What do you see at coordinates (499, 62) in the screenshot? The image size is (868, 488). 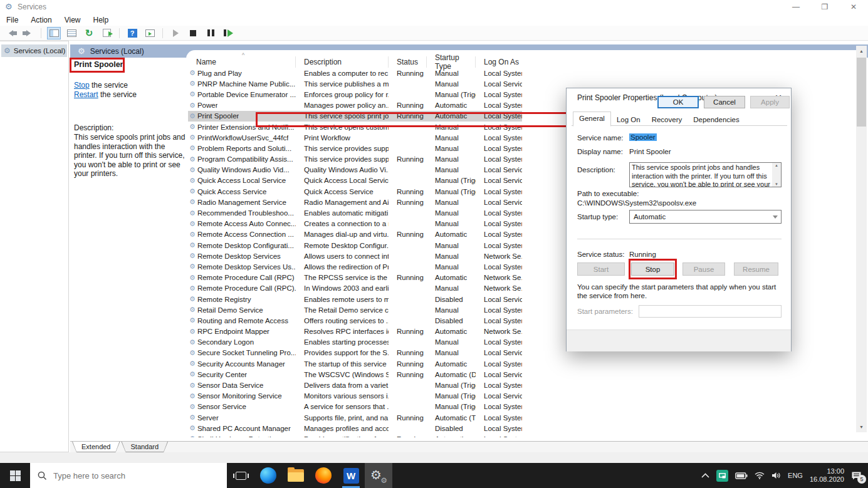 I see `column-header-log-on-as: Log On As` at bounding box center [499, 62].